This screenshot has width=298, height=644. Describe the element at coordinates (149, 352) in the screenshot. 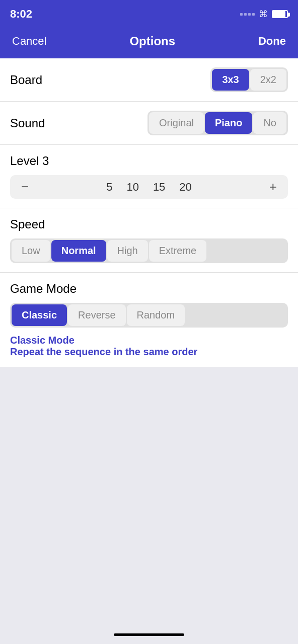

I see `gamemode-desc-text: Repeat the sequence in the same order` at that location.